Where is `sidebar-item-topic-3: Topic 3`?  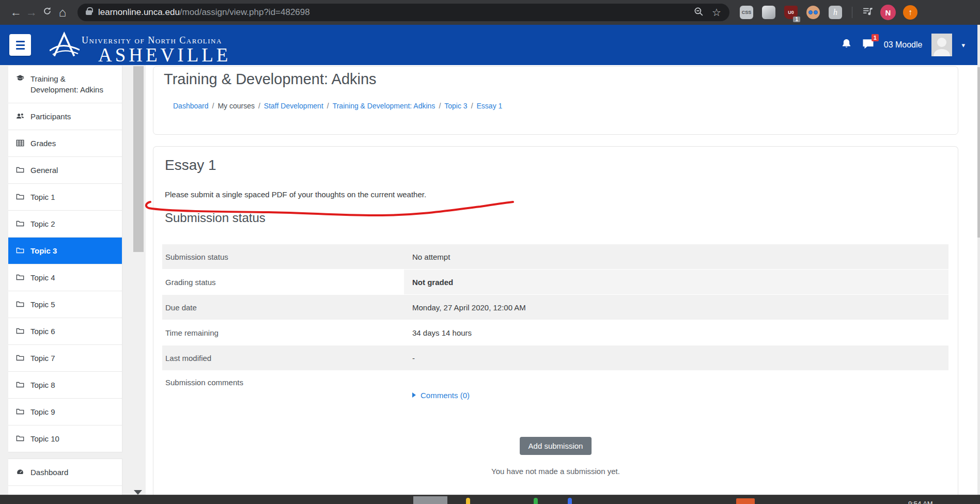 sidebar-item-topic-3: Topic 3 is located at coordinates (65, 250).